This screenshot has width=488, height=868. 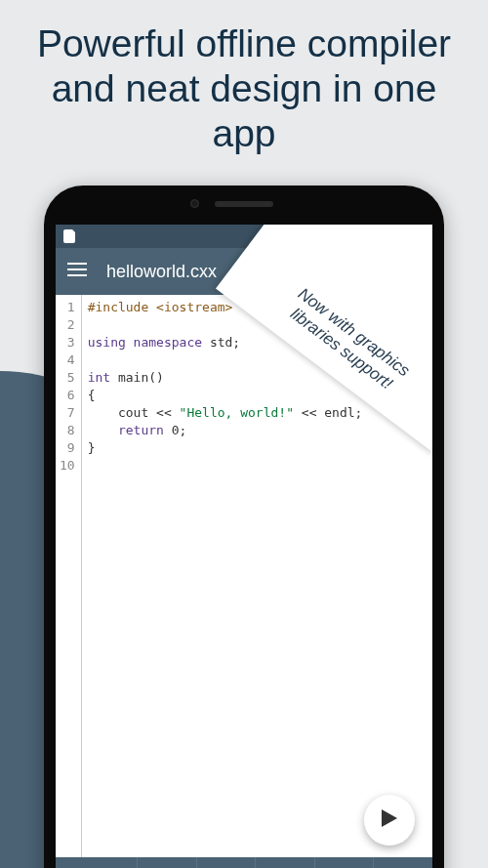 I want to click on sd-card-icon, so click(x=69, y=236).